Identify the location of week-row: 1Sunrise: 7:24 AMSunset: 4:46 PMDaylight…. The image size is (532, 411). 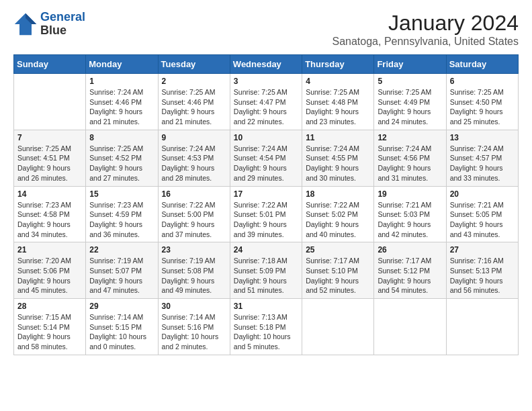
(266, 102).